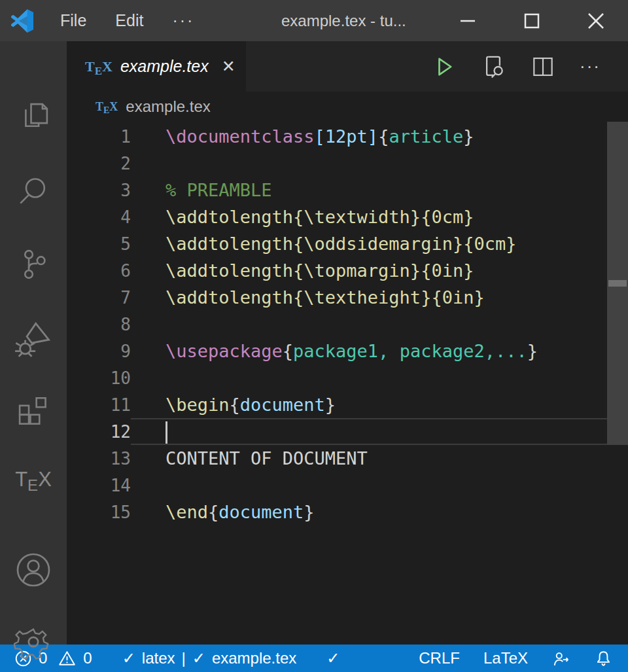  I want to click on line-content: % PREAMBLE, so click(379, 190).